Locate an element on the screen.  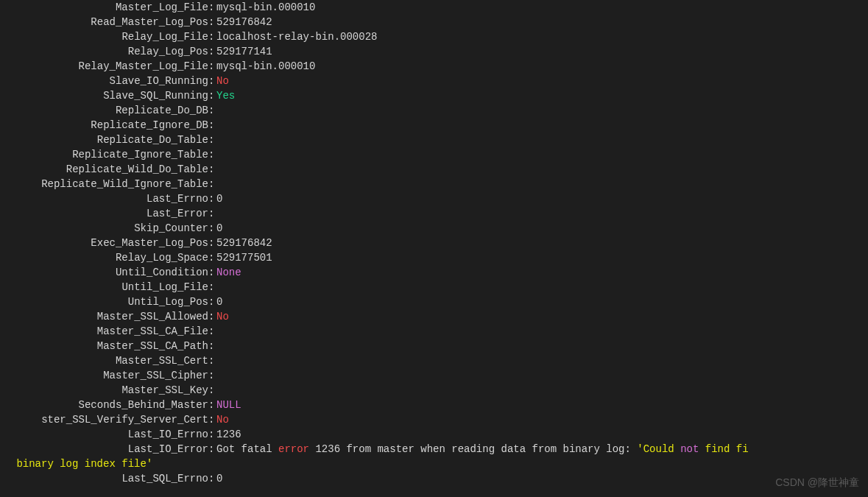
field-label: Seconds_Behind_Master is located at coordinates (105, 405).